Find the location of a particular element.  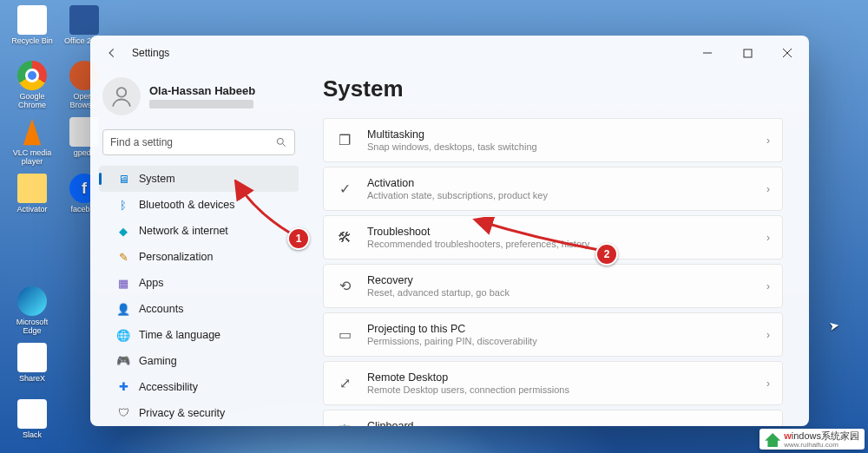

sidebar-item-gaming: 🎮Gaming is located at coordinates (199, 361).